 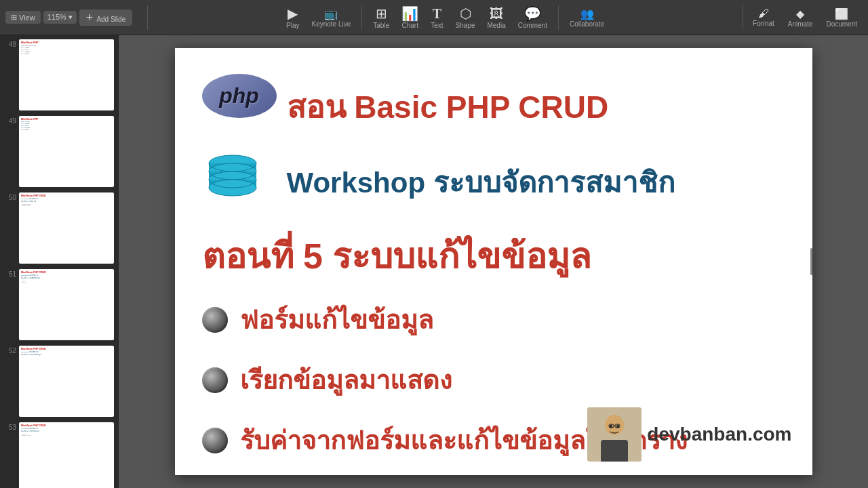 I want to click on collaborate-icon: 👥, so click(x=587, y=14).